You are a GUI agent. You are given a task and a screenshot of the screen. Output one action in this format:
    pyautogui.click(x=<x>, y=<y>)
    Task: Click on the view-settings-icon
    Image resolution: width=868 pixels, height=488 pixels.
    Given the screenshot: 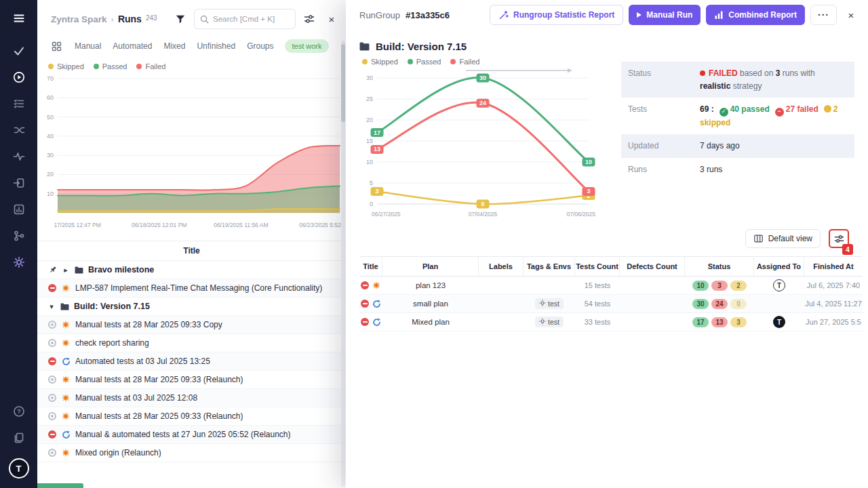 What is the action you would take?
    pyautogui.click(x=309, y=19)
    